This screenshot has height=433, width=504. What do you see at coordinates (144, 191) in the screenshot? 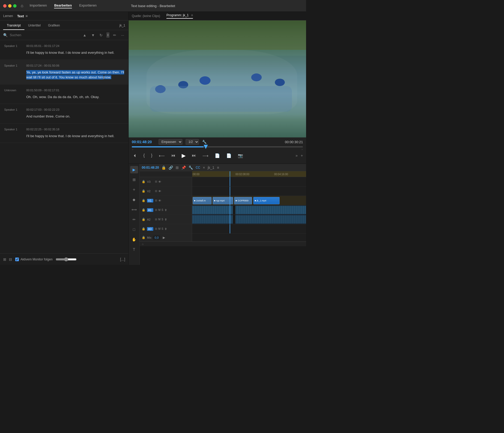
I see `lock-icon-v2: 🔒` at bounding box center [144, 191].